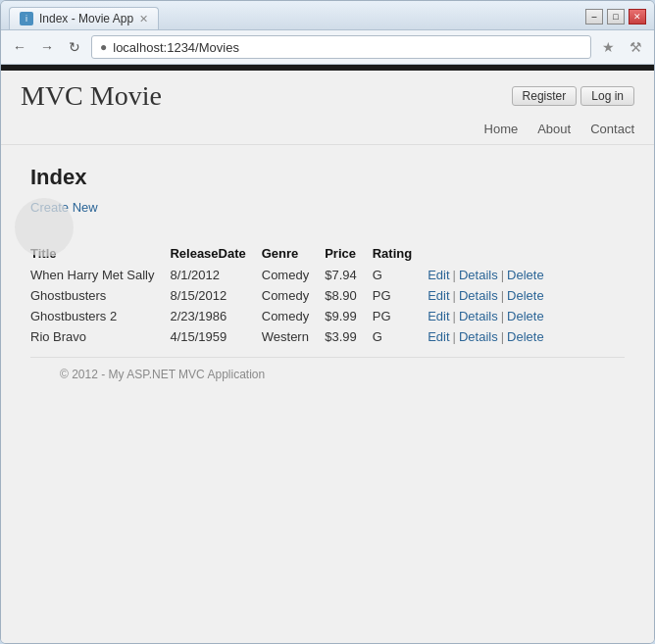 The image size is (655, 644). What do you see at coordinates (349, 253) in the screenshot?
I see `col-header-price: Price` at bounding box center [349, 253].